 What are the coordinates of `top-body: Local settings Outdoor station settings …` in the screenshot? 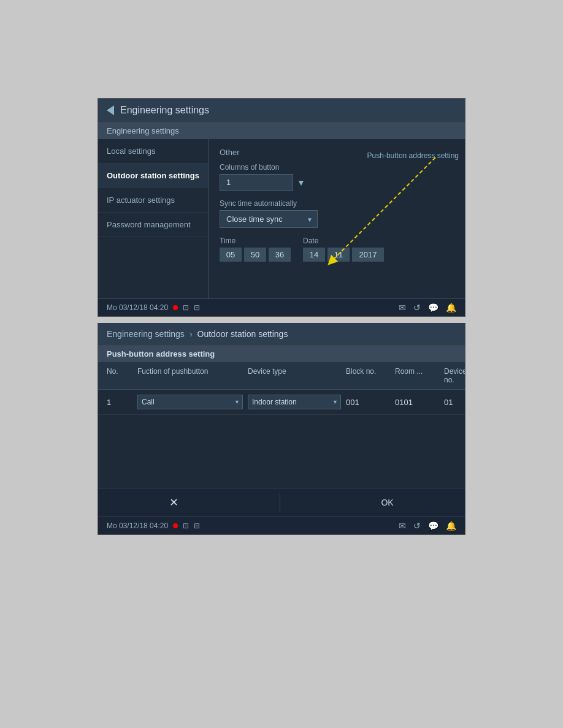 It's located at (282, 219).